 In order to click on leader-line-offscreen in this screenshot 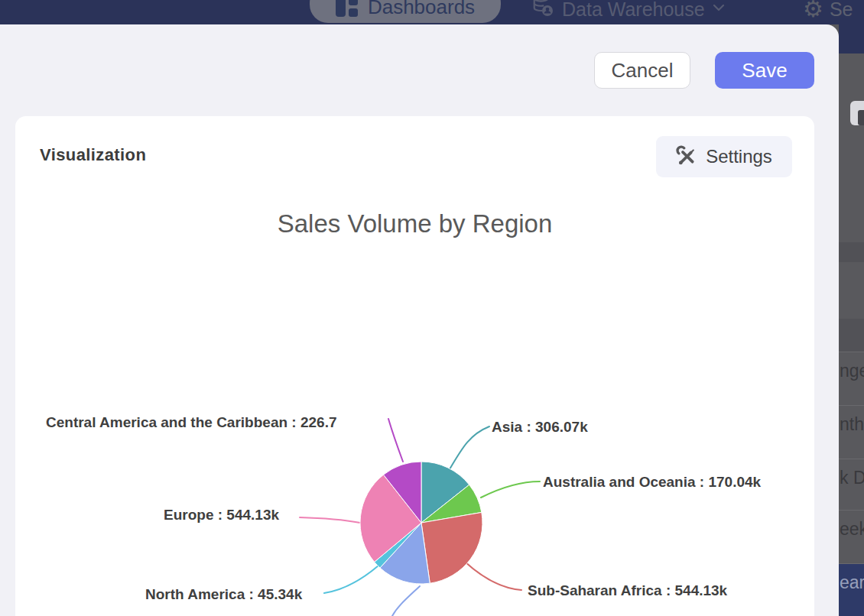, I will do `click(406, 601)`.